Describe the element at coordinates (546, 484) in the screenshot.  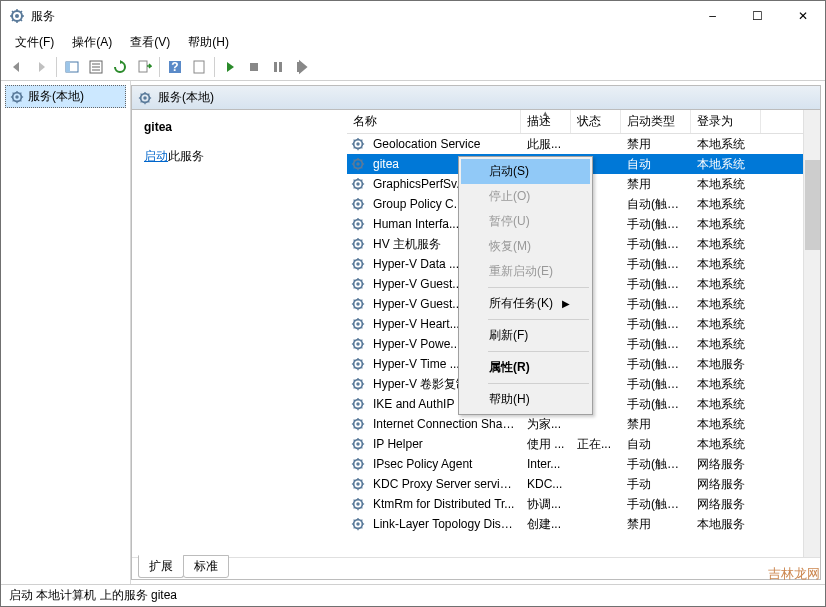
I see `cell-desc: KDC...` at that location.